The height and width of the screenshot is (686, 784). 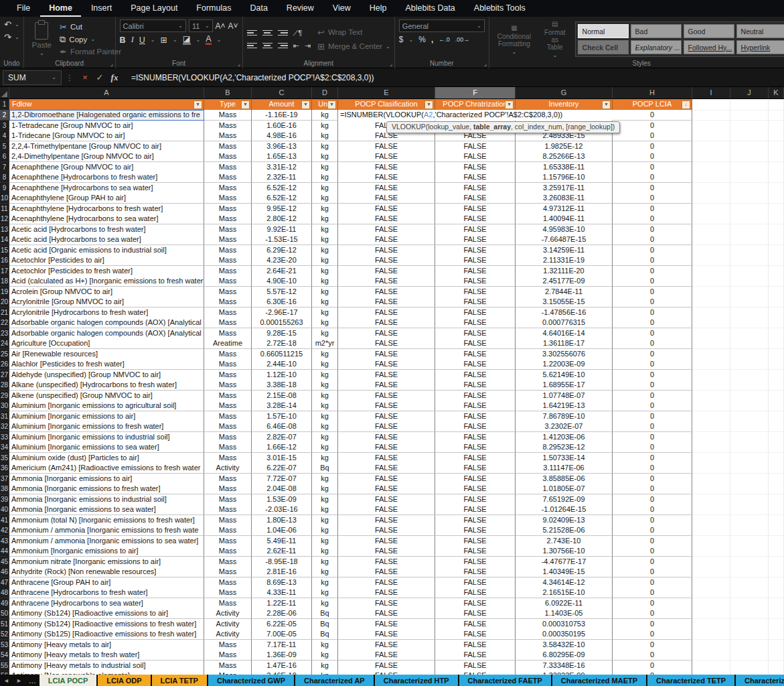 I want to click on cell-amount: 2.28E-06, so click(x=282, y=614).